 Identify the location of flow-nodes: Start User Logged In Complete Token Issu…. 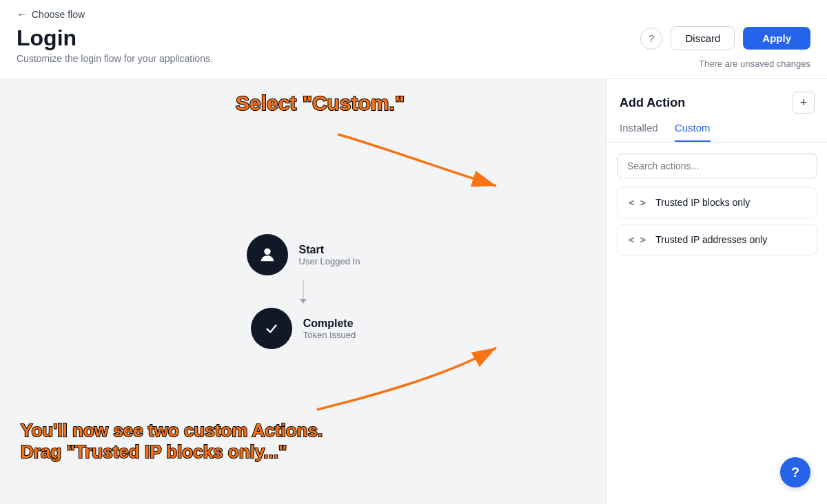
(303, 292).